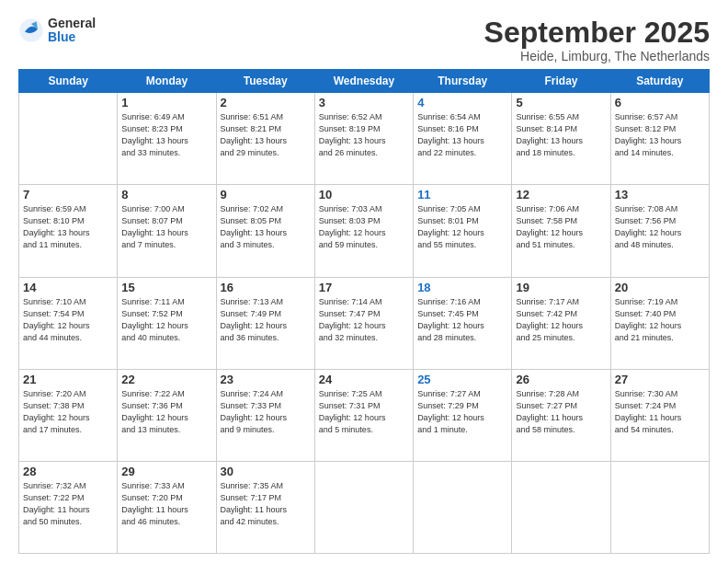  Describe the element at coordinates (597, 33) in the screenshot. I see `month-title: September 2025` at that location.